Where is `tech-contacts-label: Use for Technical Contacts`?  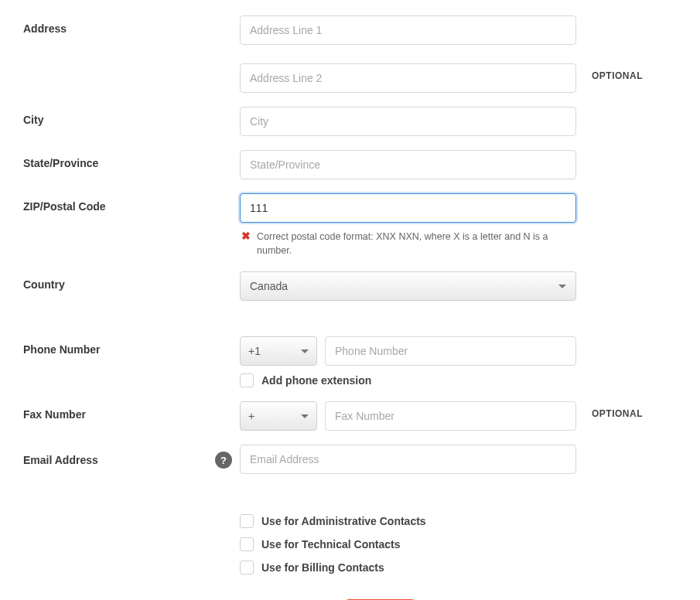
tech-contacts-label: Use for Technical Contacts is located at coordinates (331, 544).